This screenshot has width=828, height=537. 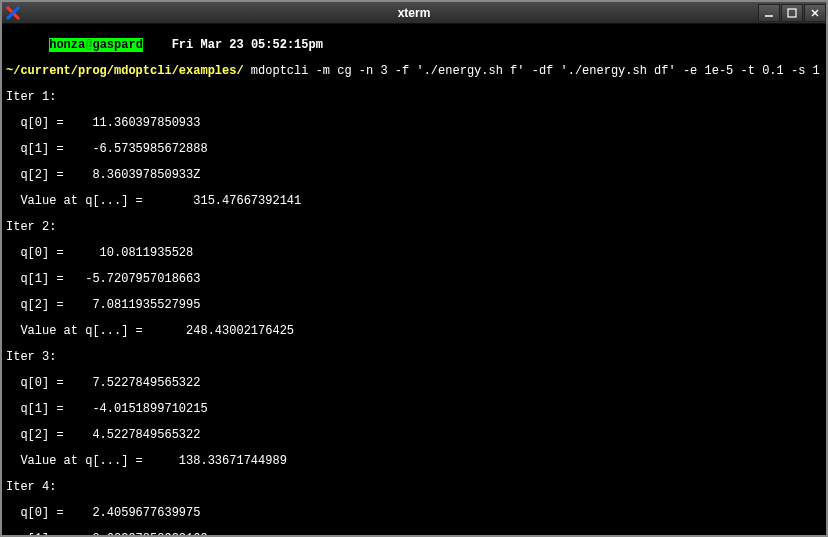 I want to click on titlebar: xterm, so click(x=414, y=13).